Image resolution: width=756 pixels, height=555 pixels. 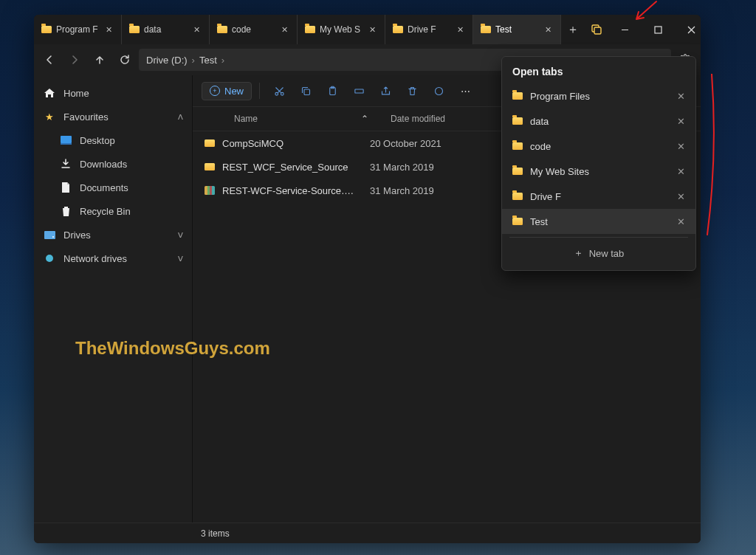 What do you see at coordinates (539, 221) in the screenshot?
I see `popup-tab-label: Test` at bounding box center [539, 221].